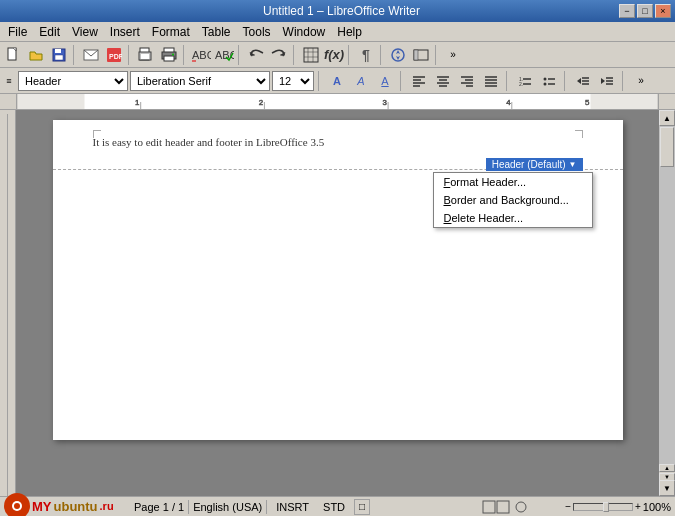 The image size is (675, 516). What do you see at coordinates (13, 55) in the screenshot?
I see `new-button` at bounding box center [13, 55].